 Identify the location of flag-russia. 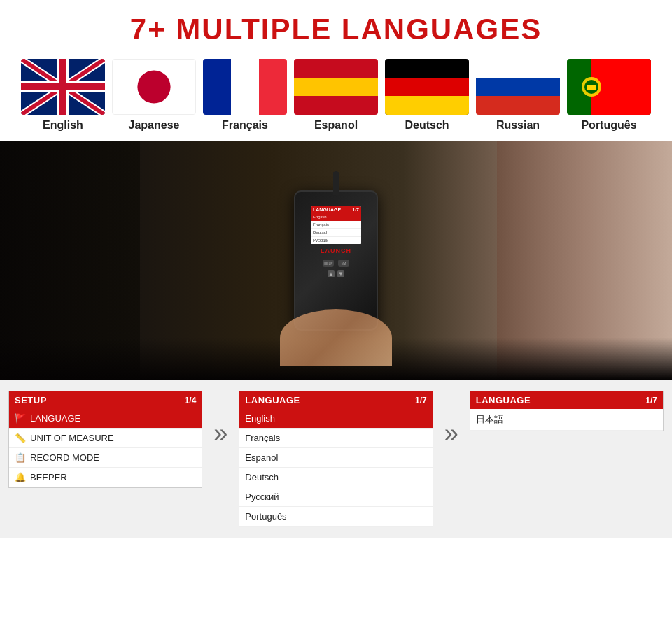
(518, 87).